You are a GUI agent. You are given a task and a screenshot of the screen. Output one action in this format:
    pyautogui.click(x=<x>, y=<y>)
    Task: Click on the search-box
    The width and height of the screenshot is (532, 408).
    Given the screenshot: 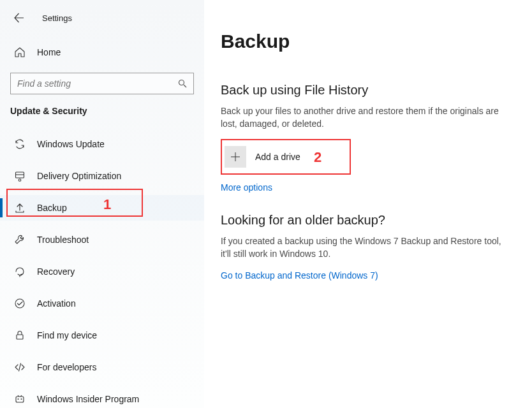 What is the action you would take?
    pyautogui.click(x=102, y=84)
    